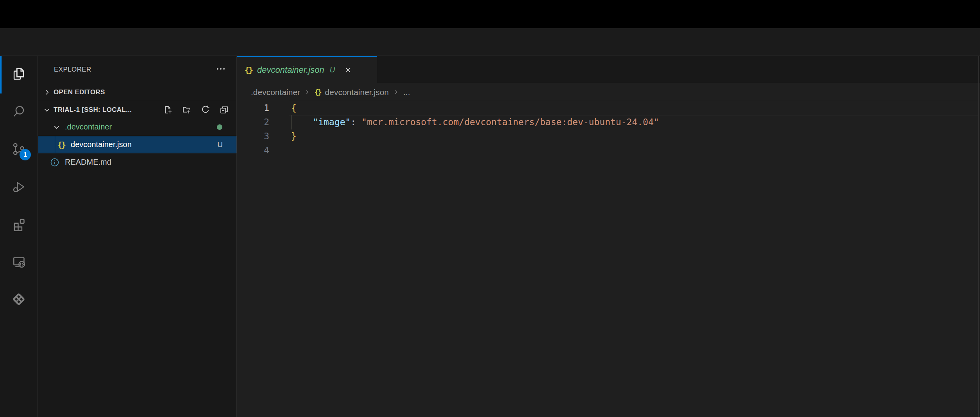 This screenshot has height=417, width=980. I want to click on new-folder-icon, so click(187, 110).